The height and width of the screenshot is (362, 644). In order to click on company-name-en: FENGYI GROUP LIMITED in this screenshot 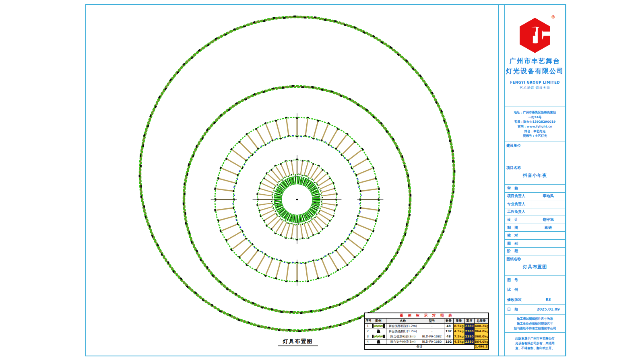, I will do `click(535, 82)`.